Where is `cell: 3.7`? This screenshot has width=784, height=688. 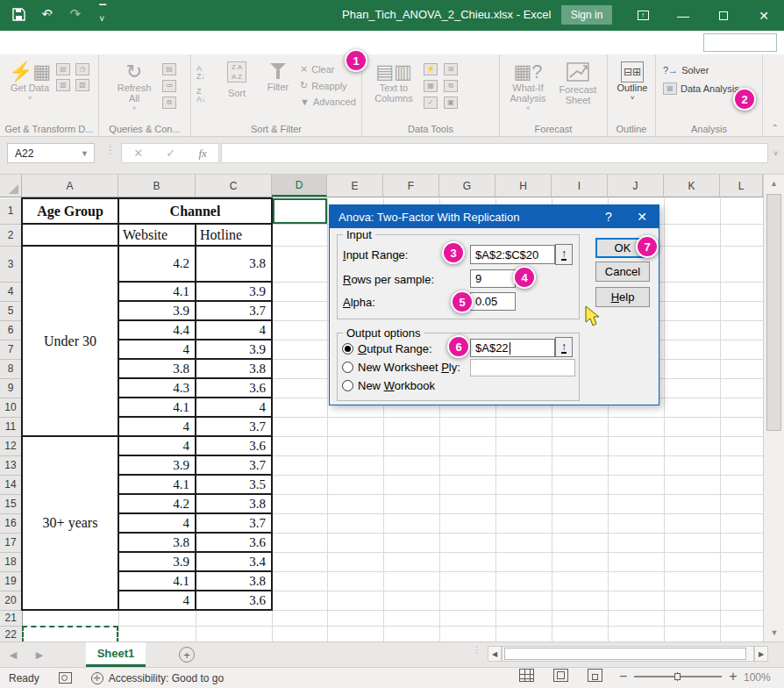 cell: 3.7 is located at coordinates (233, 465).